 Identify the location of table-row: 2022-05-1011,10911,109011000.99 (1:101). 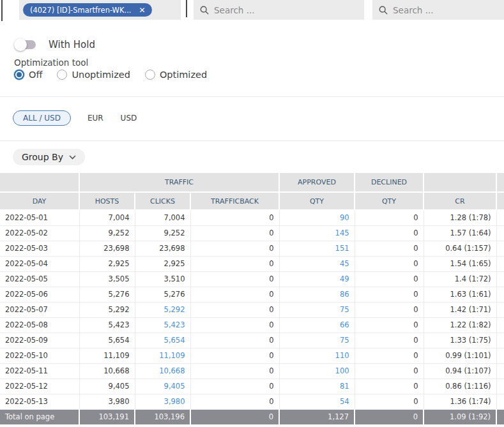
(252, 356).